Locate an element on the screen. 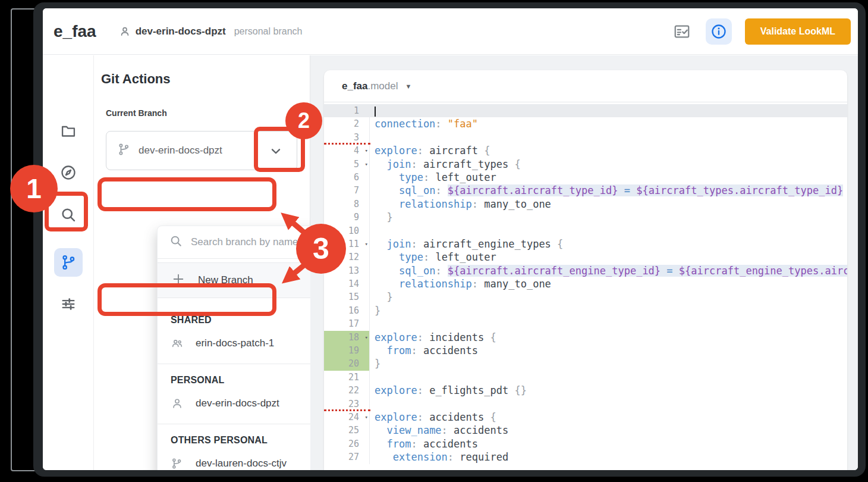 This screenshot has width=868, height=482. code-line: 5▾ join: aircraft_types { is located at coordinates (586, 164).